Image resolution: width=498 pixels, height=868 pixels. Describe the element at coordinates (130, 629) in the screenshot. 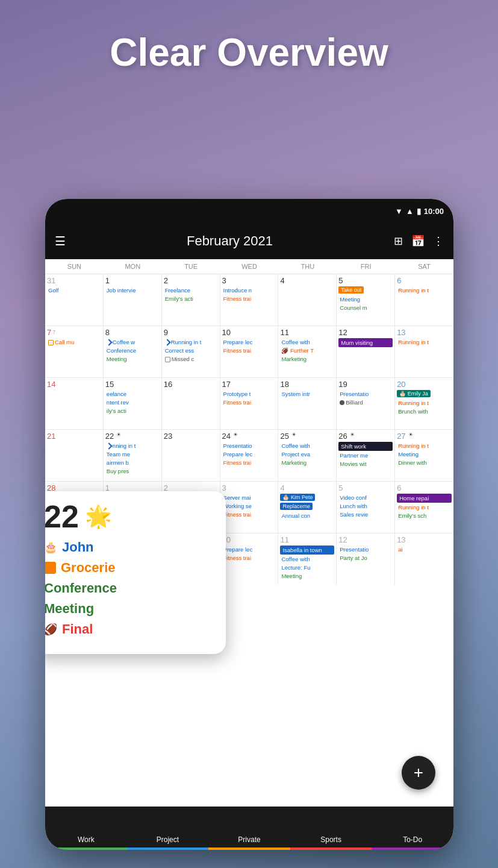

I see `card-event-final: 🏈 Final` at that location.